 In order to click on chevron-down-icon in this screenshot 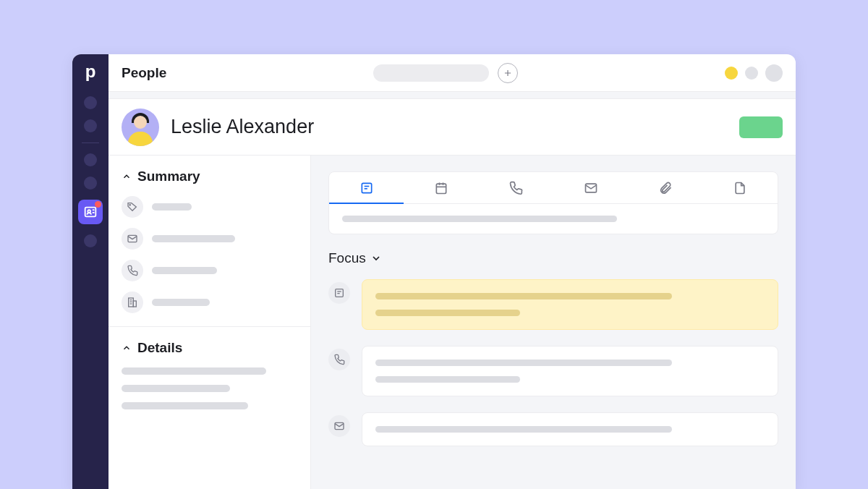, I will do `click(376, 258)`.